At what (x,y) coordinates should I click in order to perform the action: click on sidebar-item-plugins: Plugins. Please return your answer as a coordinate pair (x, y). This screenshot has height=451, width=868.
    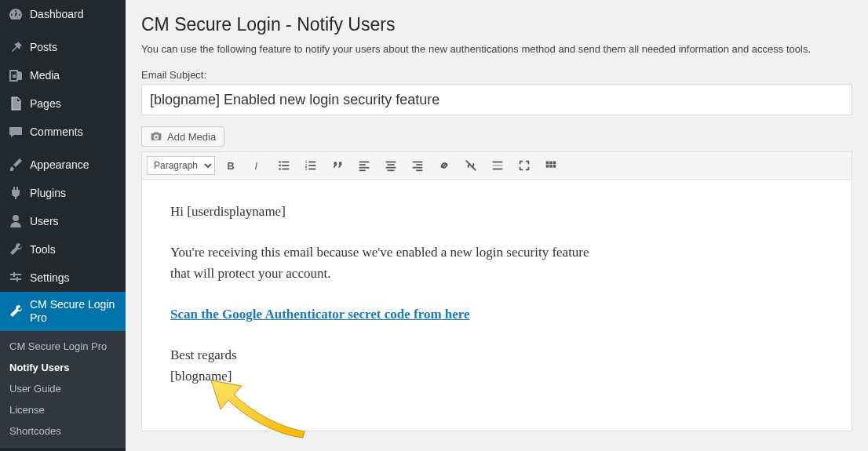
    Looking at the image, I should click on (63, 193).